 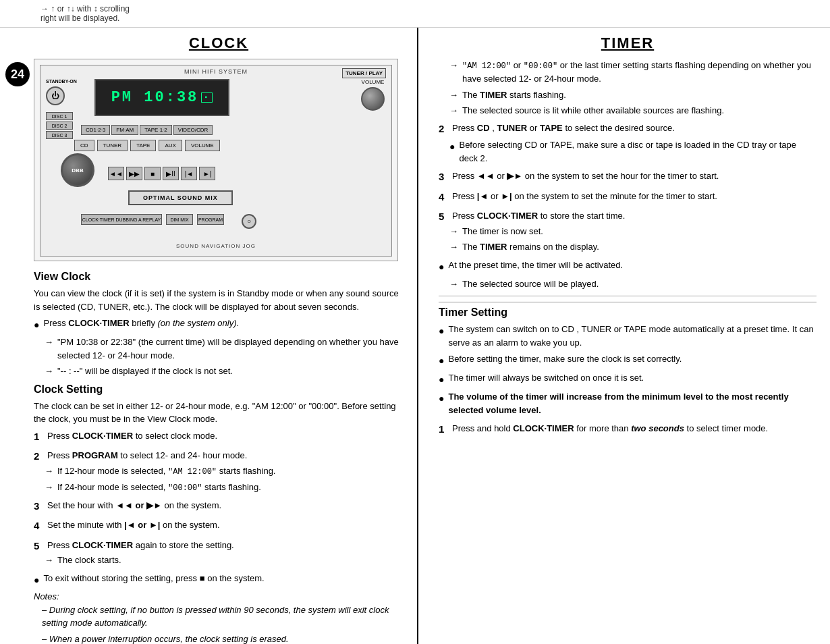 I want to click on device-brand-label: MINI HIFI SYSTEM, so click(x=216, y=72).